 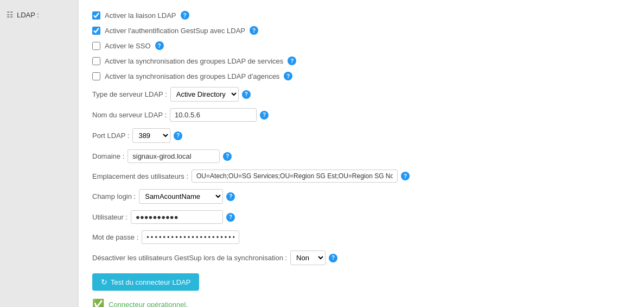 What do you see at coordinates (190, 258) in the screenshot?
I see `label-desactiver: Désactiver les utilisateurs GestSup lors…` at bounding box center [190, 258].